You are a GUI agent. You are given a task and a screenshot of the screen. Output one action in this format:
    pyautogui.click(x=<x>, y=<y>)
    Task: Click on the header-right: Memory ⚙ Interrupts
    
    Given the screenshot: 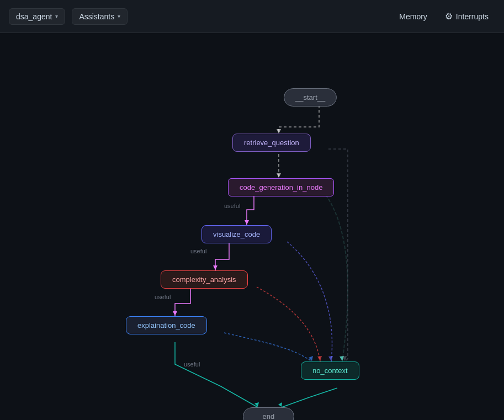 What is the action you would take?
    pyautogui.click(x=444, y=17)
    